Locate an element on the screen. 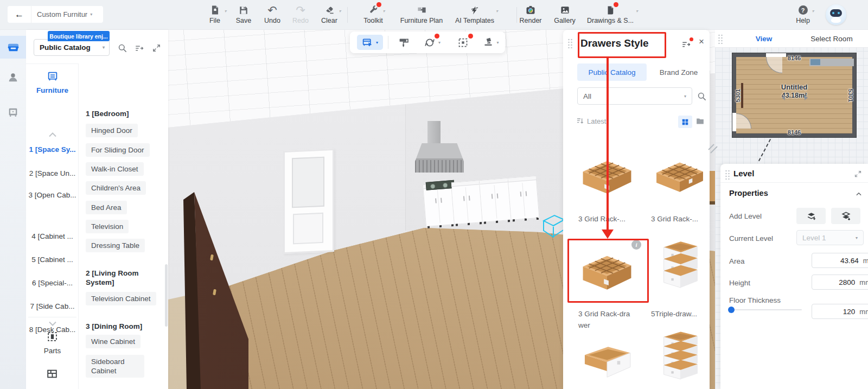  area-input is located at coordinates (838, 260).